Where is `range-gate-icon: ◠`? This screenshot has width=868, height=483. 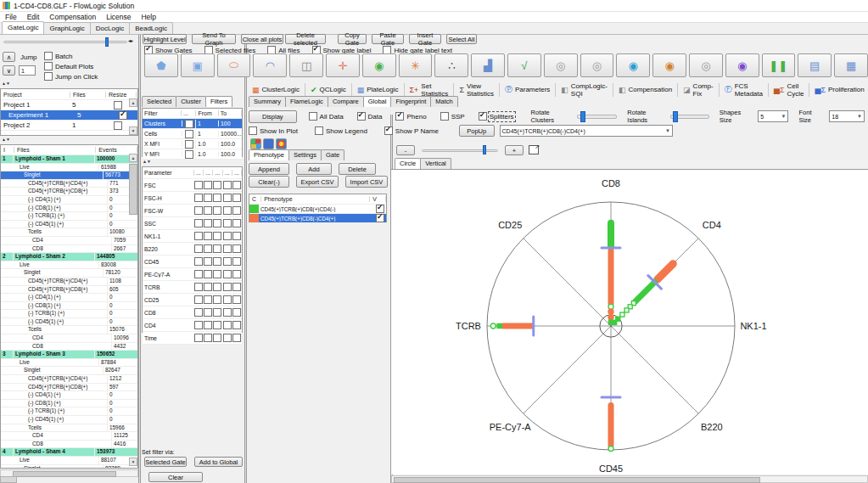 range-gate-icon: ◠ is located at coordinates (270, 65).